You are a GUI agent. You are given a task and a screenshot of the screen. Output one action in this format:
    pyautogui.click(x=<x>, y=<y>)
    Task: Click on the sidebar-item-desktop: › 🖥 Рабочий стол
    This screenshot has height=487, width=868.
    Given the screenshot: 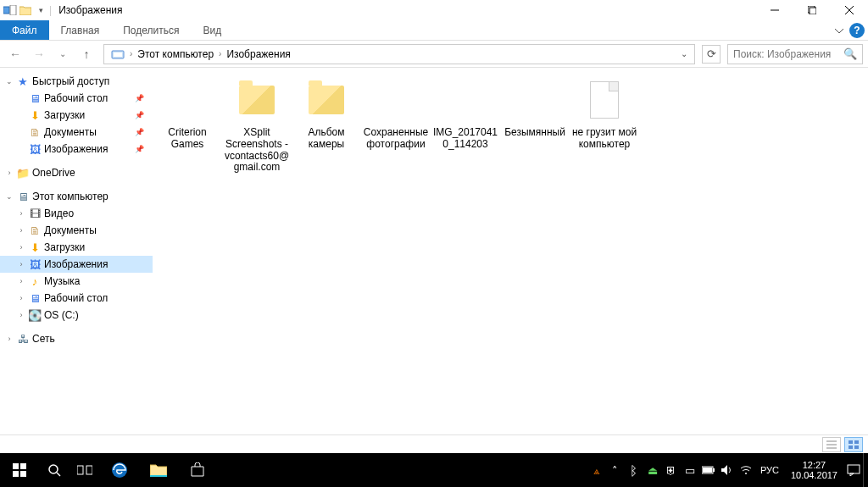 What is the action you would take?
    pyautogui.click(x=76, y=298)
    